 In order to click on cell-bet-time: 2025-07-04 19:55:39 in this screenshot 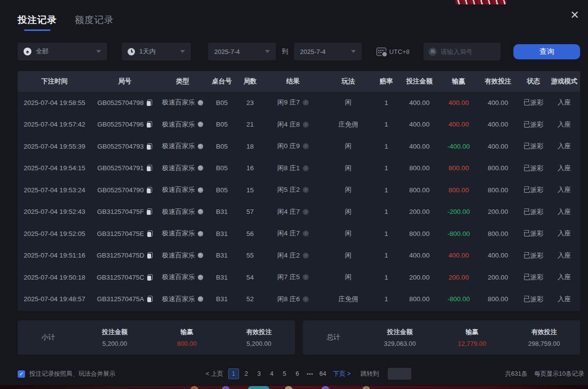, I will do `click(54, 146)`.